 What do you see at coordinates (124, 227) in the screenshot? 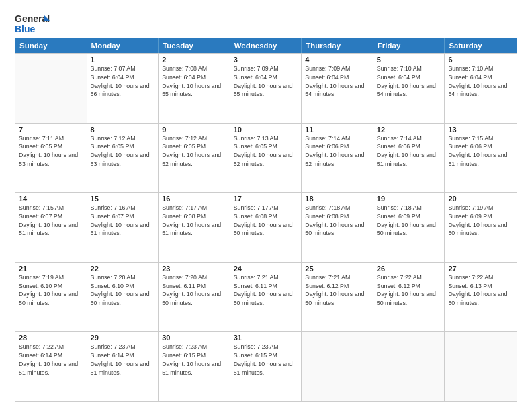
I see `calendar-cell: 15Sunrise: 7:16 AM Sunset: 6:07 PM Dayli…` at bounding box center [124, 227].